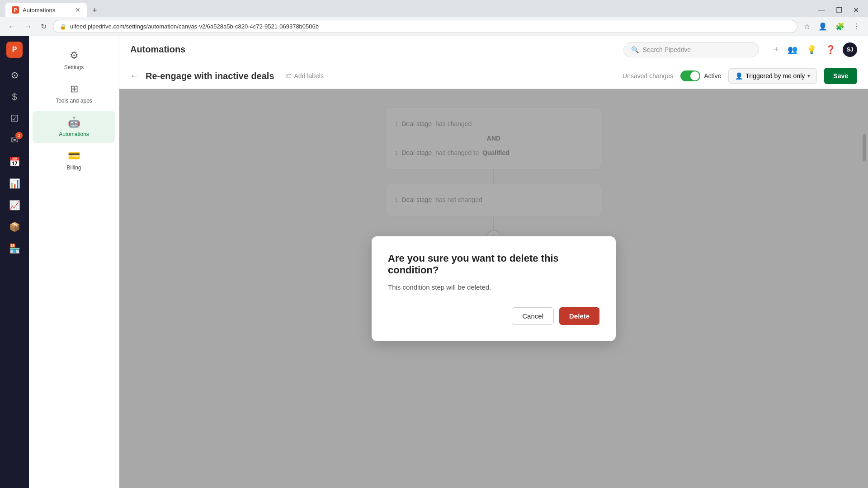 The image size is (868, 488). I want to click on active-label: Active, so click(712, 76).